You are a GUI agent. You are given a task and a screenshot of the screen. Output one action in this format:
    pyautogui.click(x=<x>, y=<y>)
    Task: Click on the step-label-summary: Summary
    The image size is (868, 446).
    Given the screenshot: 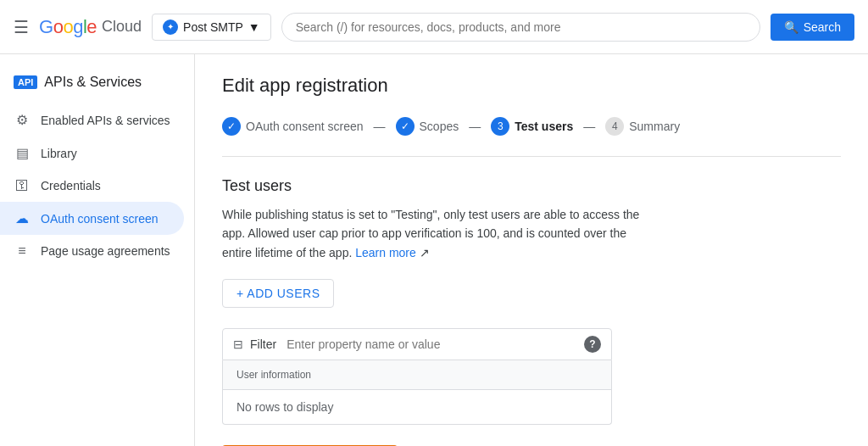 What is the action you would take?
    pyautogui.click(x=654, y=126)
    